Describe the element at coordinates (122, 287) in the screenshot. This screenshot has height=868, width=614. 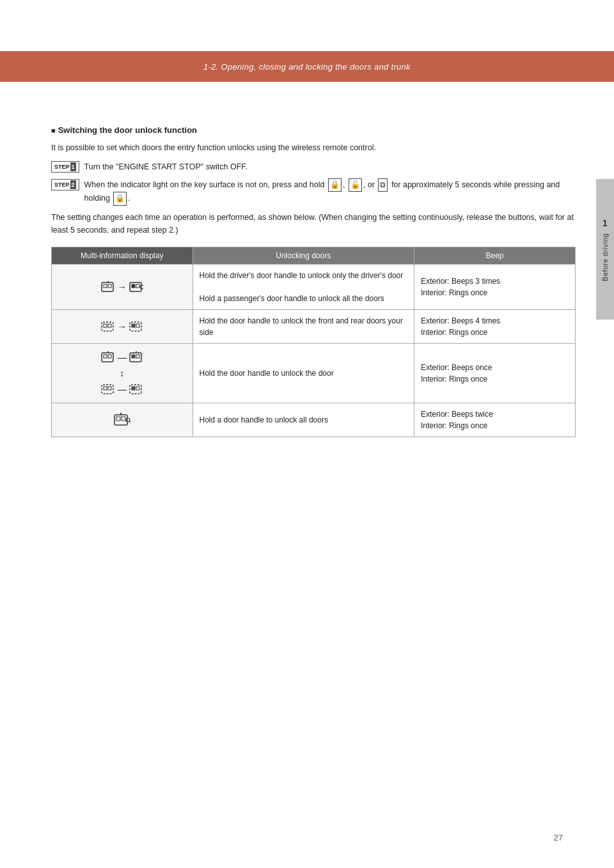
I see `row1-icons: →` at that location.